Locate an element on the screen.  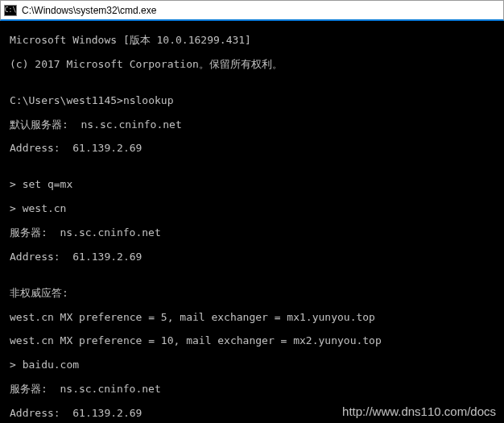
terminal-line: west.cn MX preference = 10, mail exchang… is located at coordinates (257, 342).